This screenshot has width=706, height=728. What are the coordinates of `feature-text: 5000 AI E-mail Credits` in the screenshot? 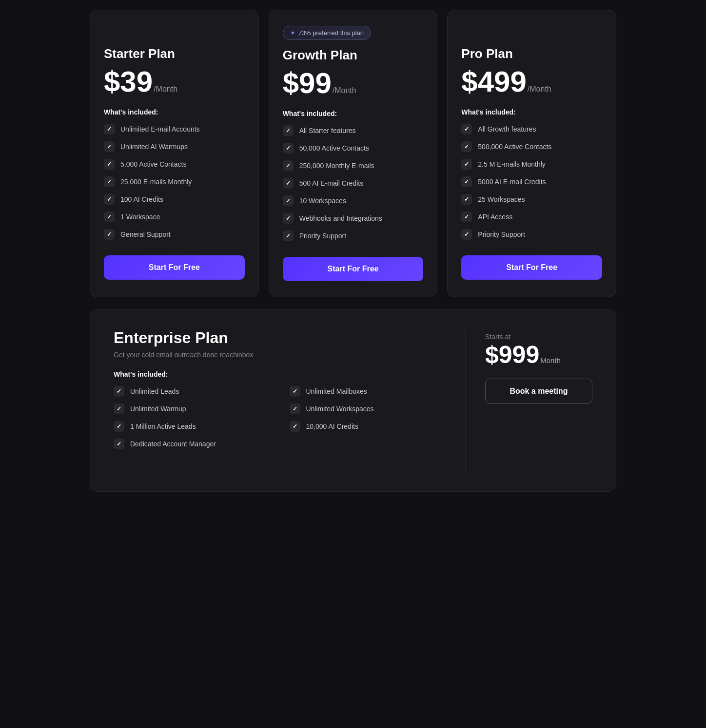 It's located at (512, 182).